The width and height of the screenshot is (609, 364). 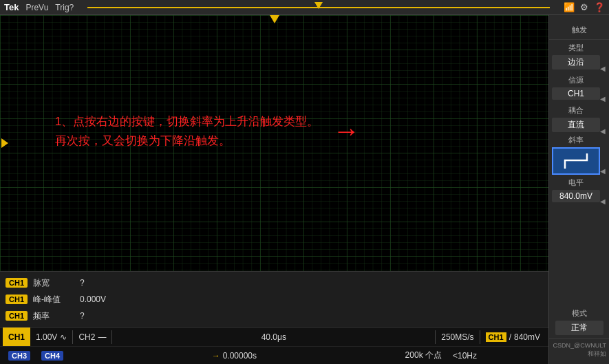 What do you see at coordinates (274, 283) in the screenshot?
I see `meas-row-1: CH1 脉宽 ?` at bounding box center [274, 283].